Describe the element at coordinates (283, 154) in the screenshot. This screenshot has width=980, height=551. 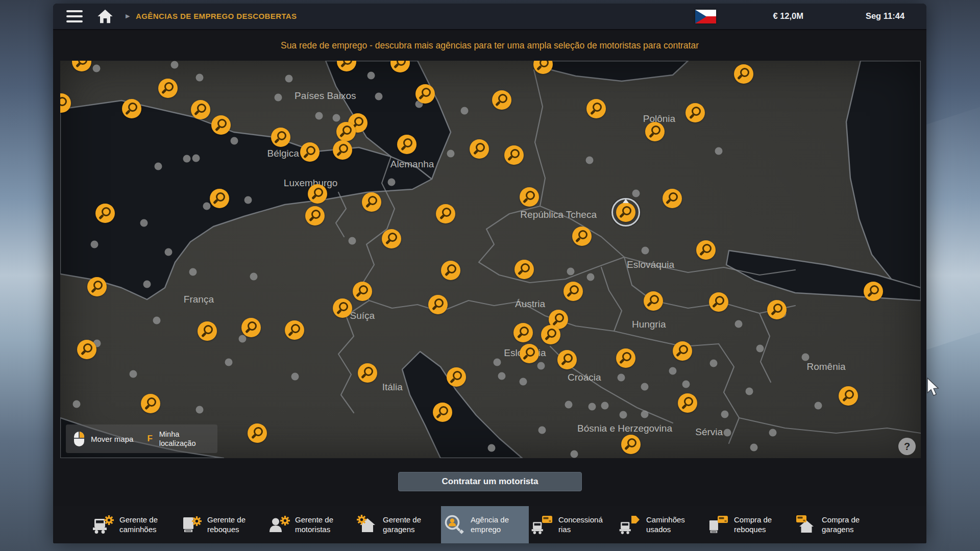
I see `country-label: Bélgica` at that location.